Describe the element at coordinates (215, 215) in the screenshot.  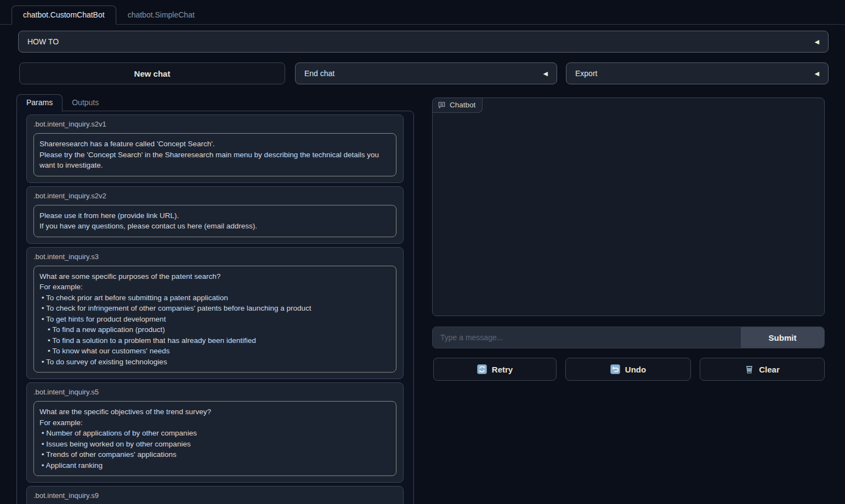
I see `param-group: .bot.intent_inquiry.s2v2 Please use it f…` at that location.